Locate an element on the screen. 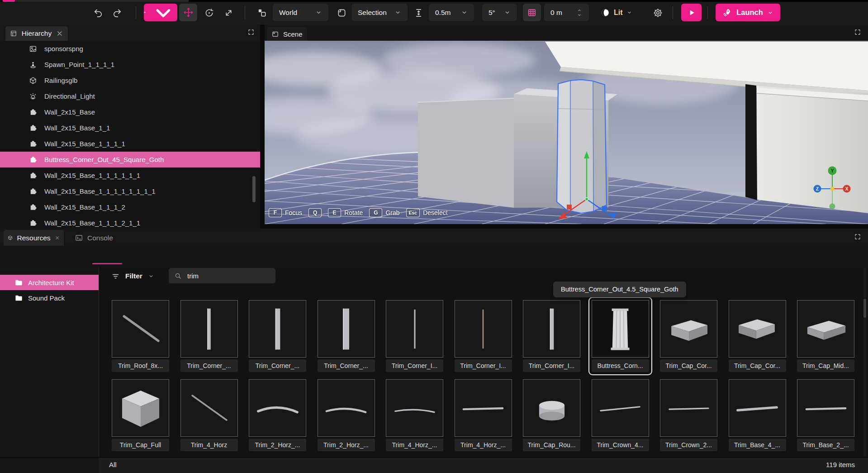 The height and width of the screenshot is (473, 868). hierarchy-item: Wall_2x15_Base_1_1_1_2_1_1 is located at coordinates (130, 222).